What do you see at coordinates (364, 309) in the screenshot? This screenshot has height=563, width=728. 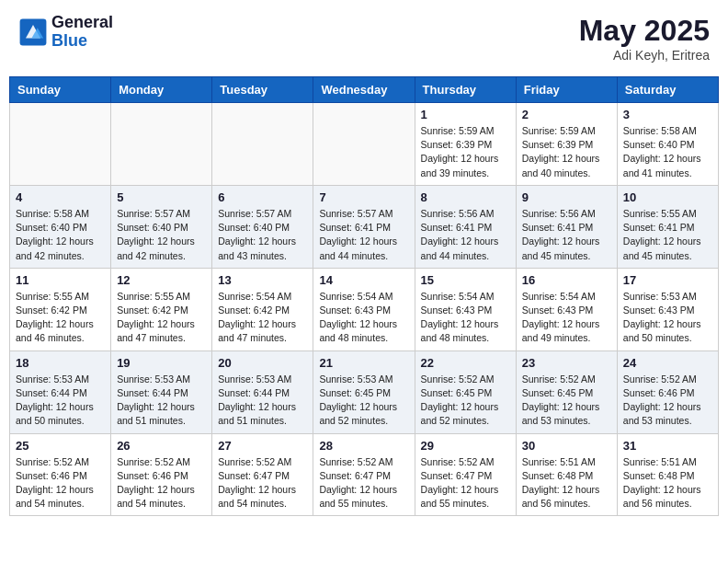 I see `calendar-week-3: 11Sunrise: 5:55 AM Sunset: 6:42 PM Dayli…` at bounding box center [364, 309].